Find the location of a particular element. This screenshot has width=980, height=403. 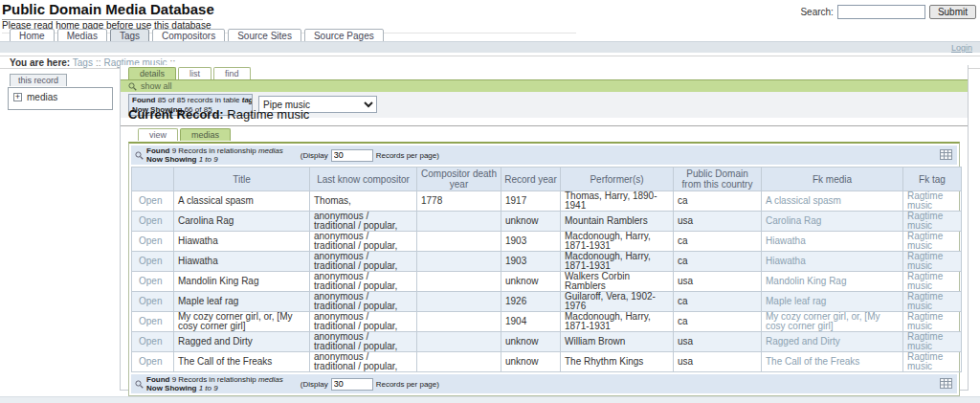

breadcrumb-prefix: You are here: is located at coordinates (40, 63).